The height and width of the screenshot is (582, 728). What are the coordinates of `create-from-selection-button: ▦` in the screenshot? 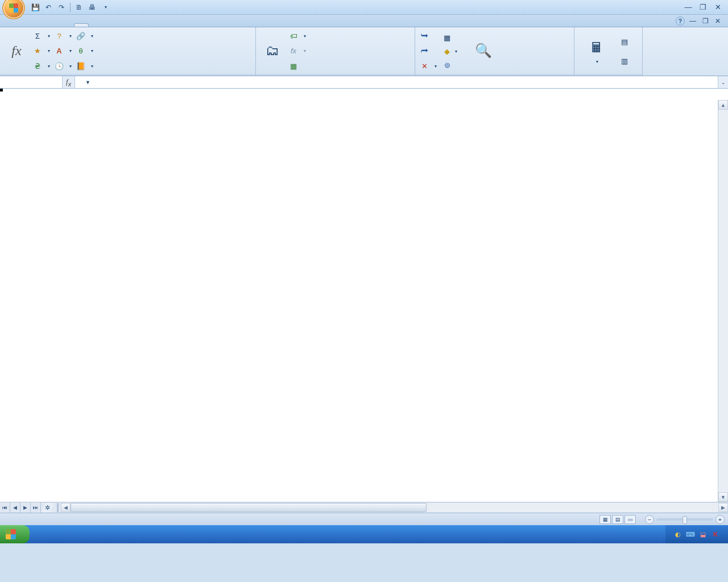 It's located at (297, 66).